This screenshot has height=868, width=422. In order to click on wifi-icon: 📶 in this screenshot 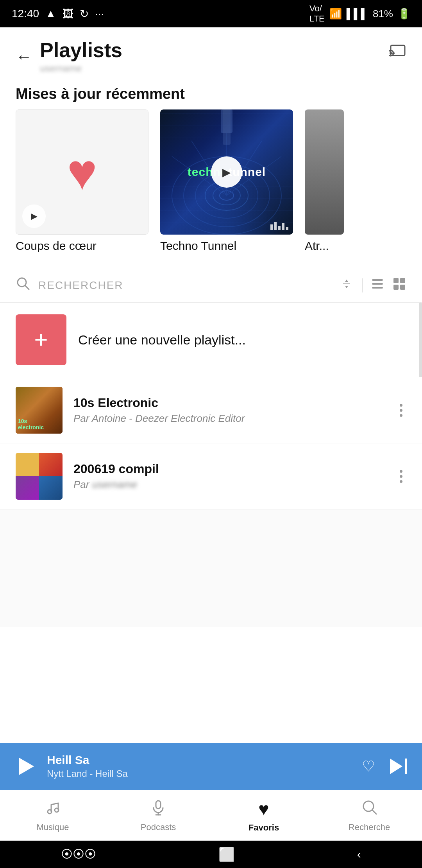, I will do `click(336, 14)`.